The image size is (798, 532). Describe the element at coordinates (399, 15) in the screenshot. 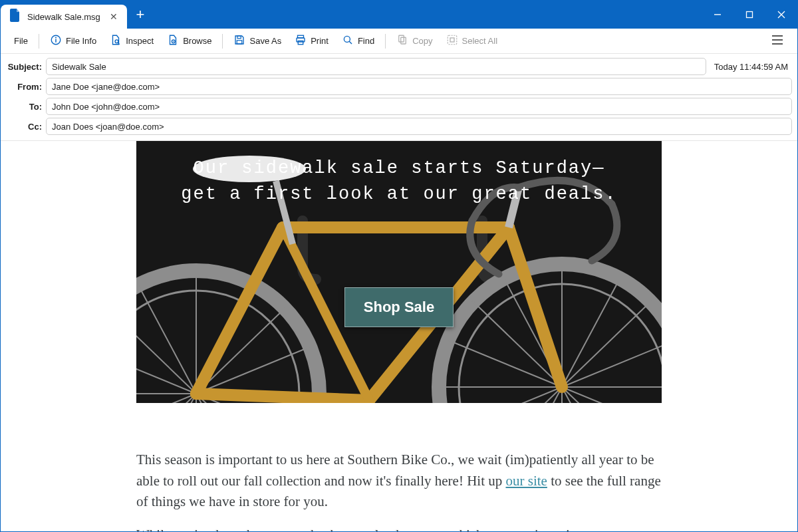

I see `titlebar: Sidewalk Sale.msg ✕ +` at that location.